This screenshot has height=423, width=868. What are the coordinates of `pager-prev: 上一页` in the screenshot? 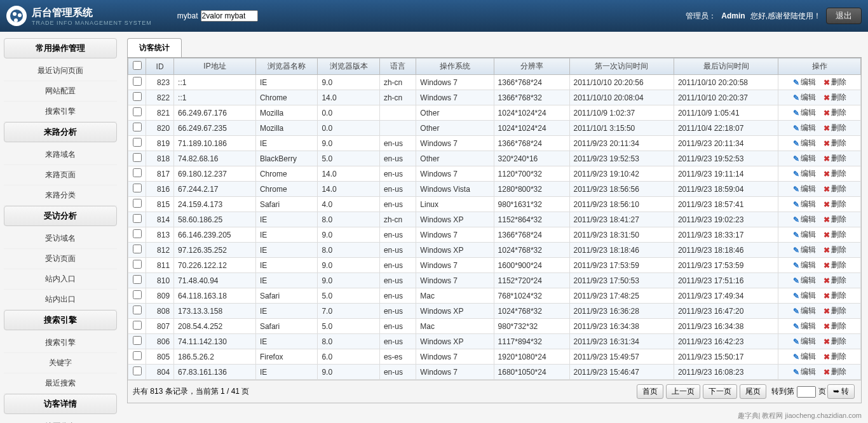 It's located at (683, 391).